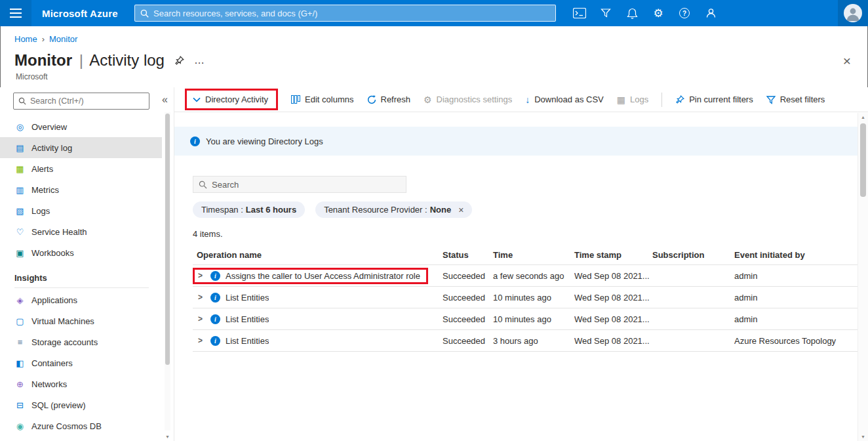  What do you see at coordinates (525, 341) in the screenshot?
I see `table-row: > i List Entities Succeeded 3 hours ago …` at bounding box center [525, 341].